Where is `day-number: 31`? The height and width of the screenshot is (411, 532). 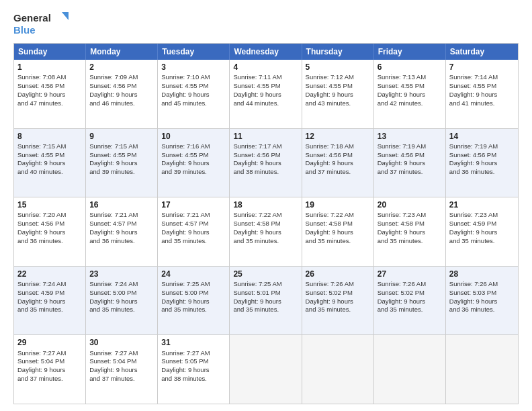 day-number: 31 is located at coordinates (193, 342).